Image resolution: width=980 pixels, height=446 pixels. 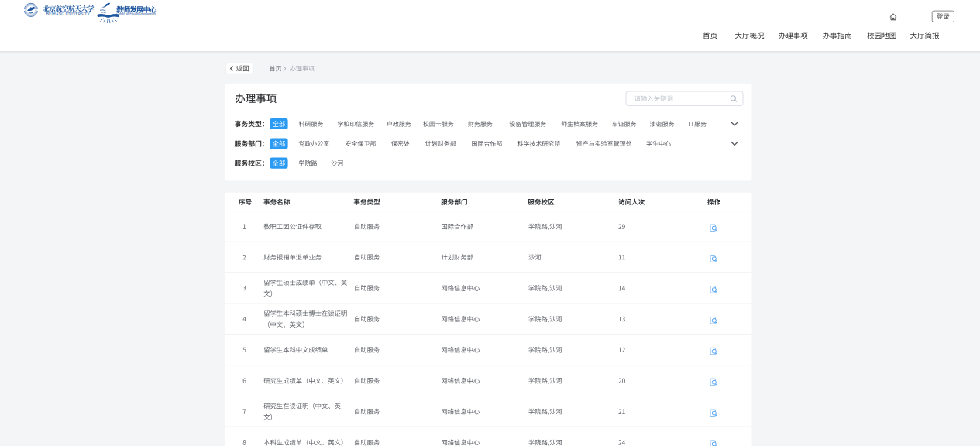 I want to click on svg-text: Center for Faculty Development, so click(x=136, y=14).